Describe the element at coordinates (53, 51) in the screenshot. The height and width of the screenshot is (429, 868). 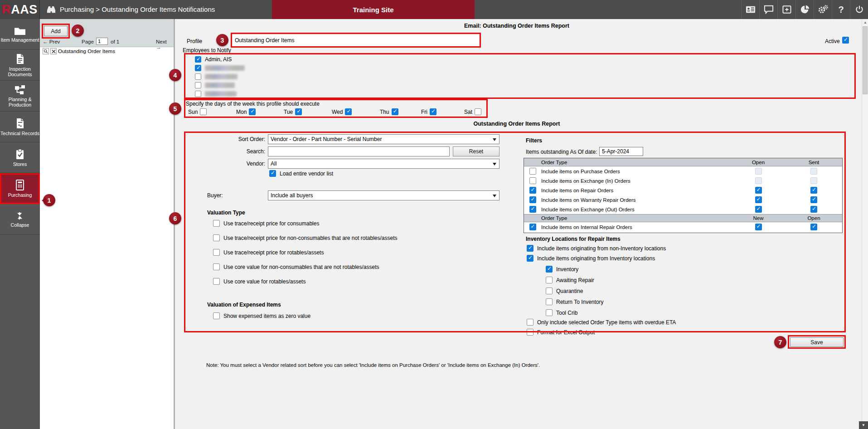
I see `delete-x-icon` at that location.